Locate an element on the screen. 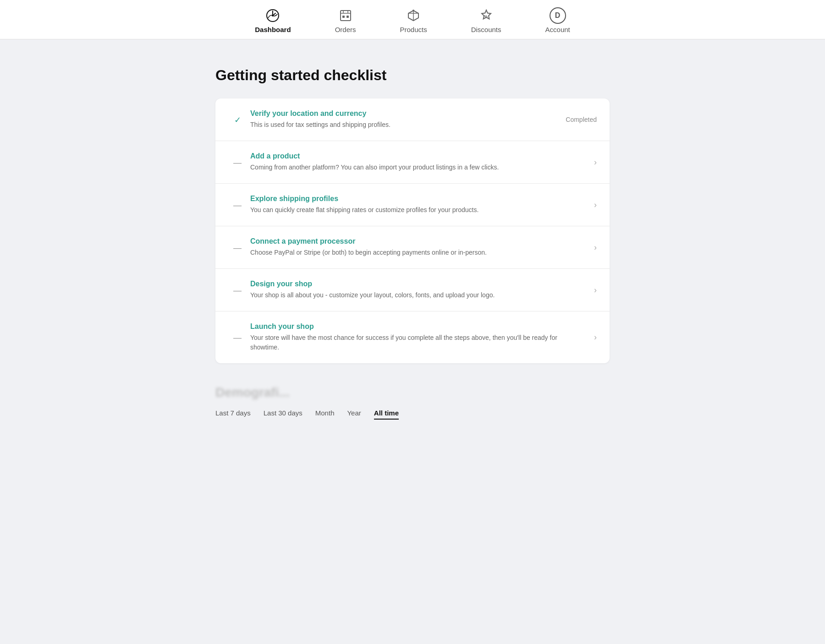  item-title-verify-location: Verify your location and currency is located at coordinates (403, 114).